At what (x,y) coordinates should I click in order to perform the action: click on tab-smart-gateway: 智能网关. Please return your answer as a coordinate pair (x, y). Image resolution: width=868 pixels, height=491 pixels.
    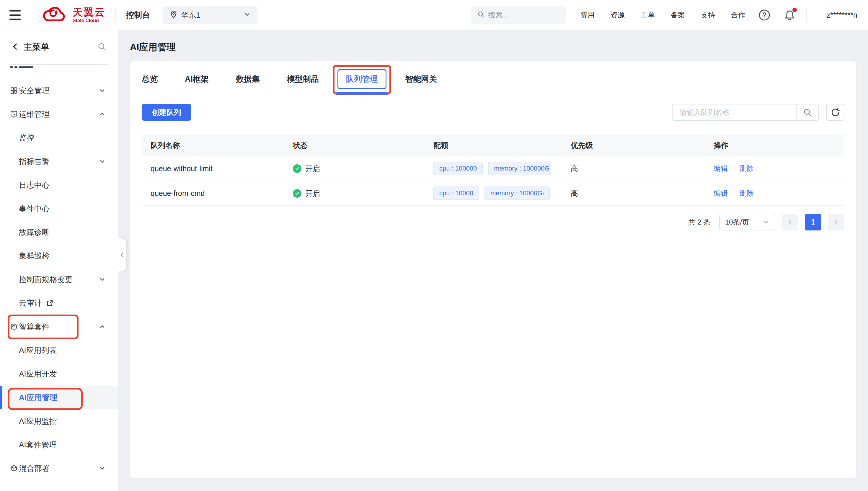
    Looking at the image, I should click on (421, 79).